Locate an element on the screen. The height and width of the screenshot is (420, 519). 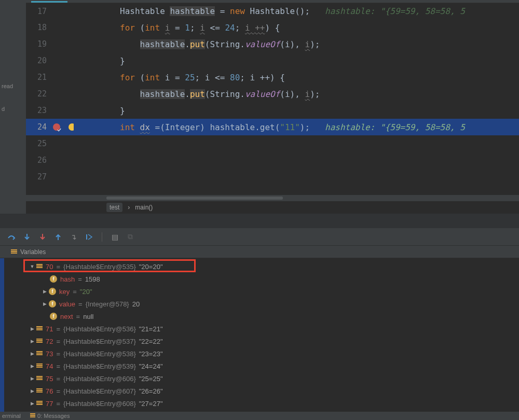
code-line: Hashtable hashtable = new Hashtable(); h… is located at coordinates (298, 11).